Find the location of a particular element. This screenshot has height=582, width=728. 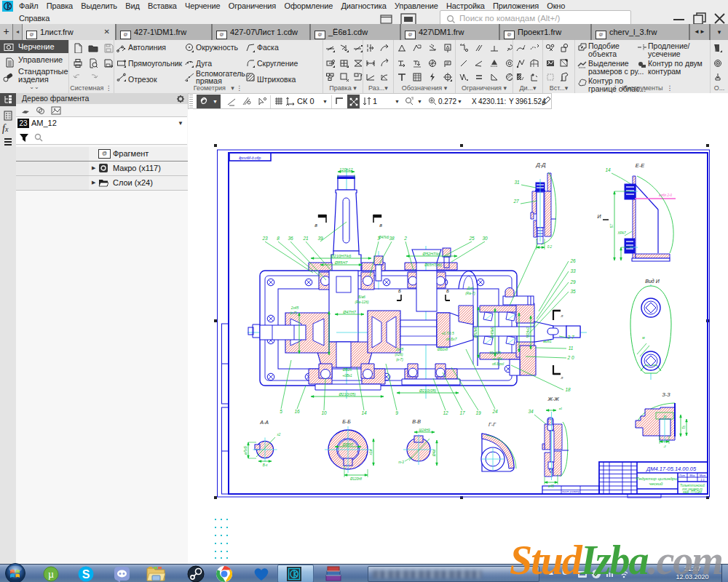

svg-text: -2 is located at coordinates (665, 447).